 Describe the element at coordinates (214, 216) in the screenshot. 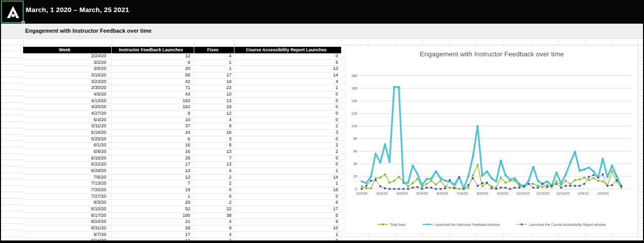

I see `table-cell: 38` at that location.